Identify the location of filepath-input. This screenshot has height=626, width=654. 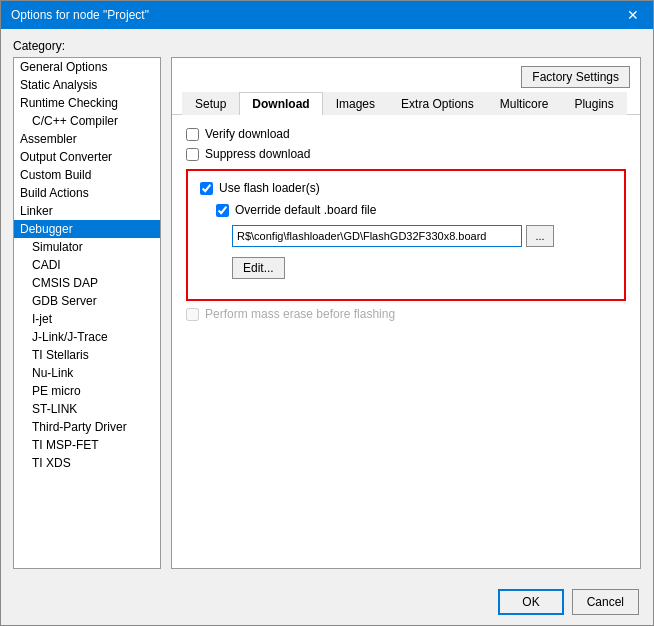
(377, 236).